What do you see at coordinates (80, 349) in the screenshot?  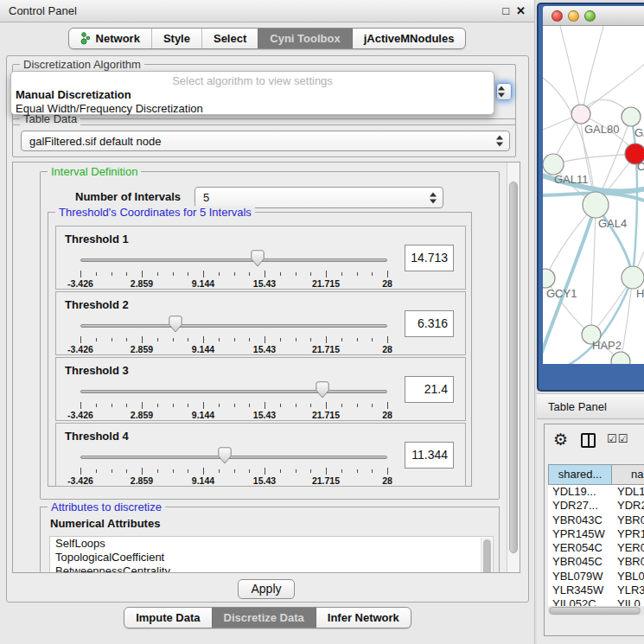 I see `axis-tick-label: -3.426` at bounding box center [80, 349].